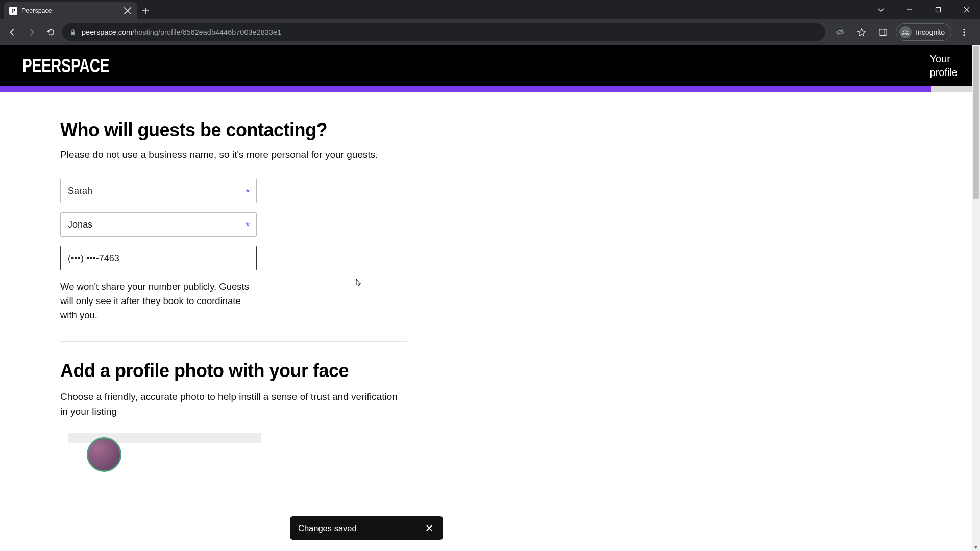 The height and width of the screenshot is (551, 980). I want to click on window-minimize-button, so click(910, 10).